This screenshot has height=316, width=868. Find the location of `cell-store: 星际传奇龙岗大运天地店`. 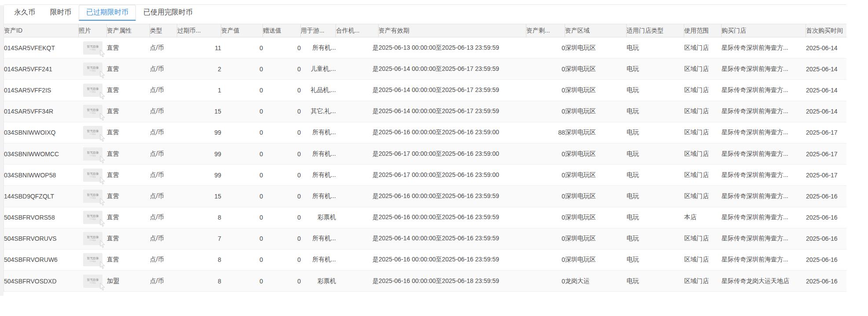

cell-store: 星际传奇龙岗大运天地店 is located at coordinates (764, 281).